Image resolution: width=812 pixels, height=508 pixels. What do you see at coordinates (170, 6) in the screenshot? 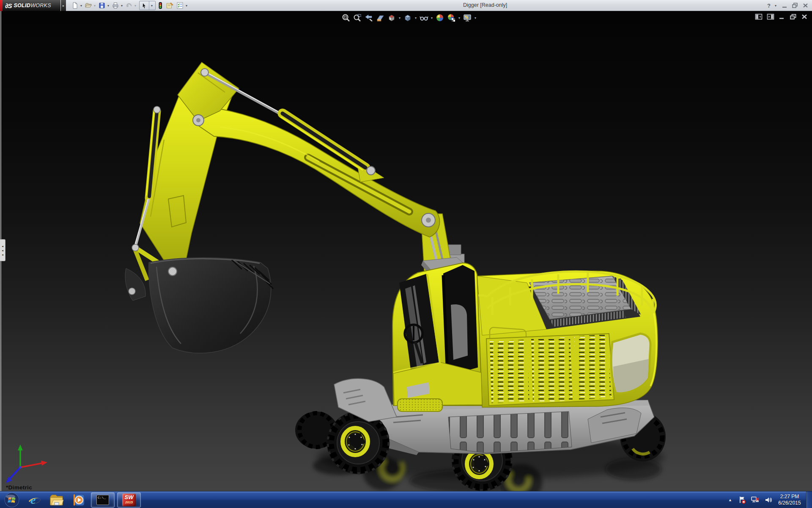
I see `edit-note-icon` at bounding box center [170, 6].